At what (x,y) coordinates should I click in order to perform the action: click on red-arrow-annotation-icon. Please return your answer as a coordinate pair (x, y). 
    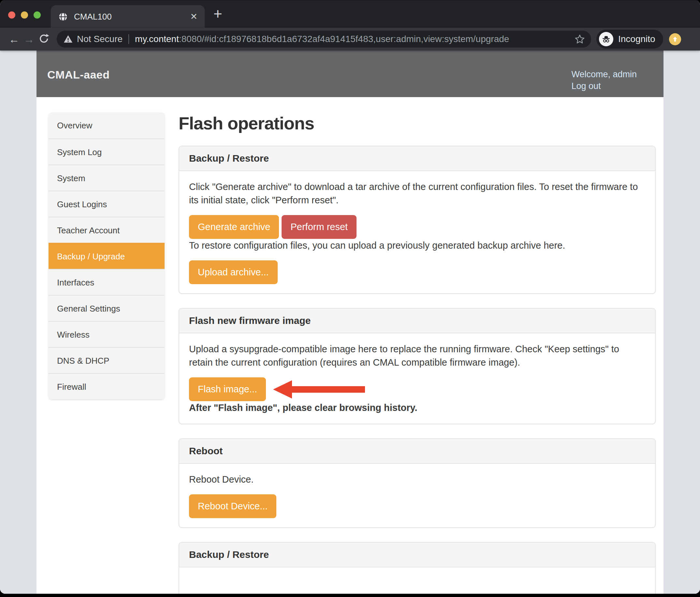
    Looking at the image, I should click on (319, 391).